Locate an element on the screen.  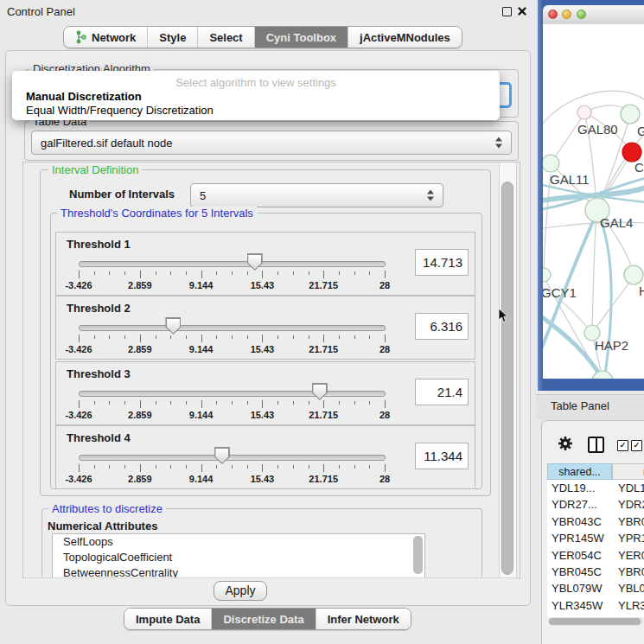
table-horizontal-scrollbar-thumb is located at coordinates (595, 622).